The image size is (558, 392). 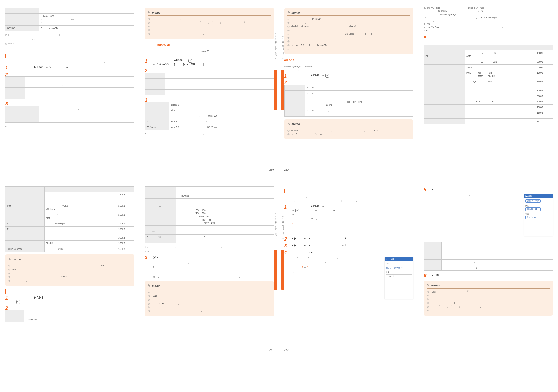 I want to click on step-number: 1, so click(x=148, y=63).